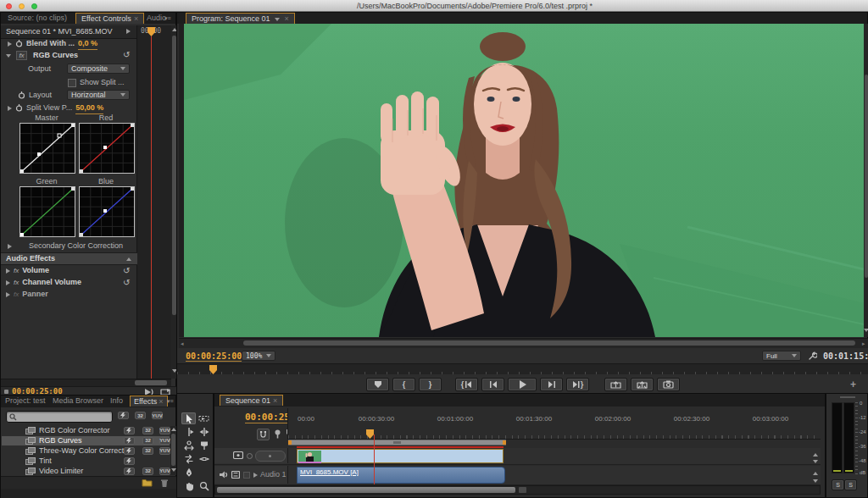 Image resolution: width=868 pixels, height=498 pixels. I want to click on hand-tool, so click(188, 486).